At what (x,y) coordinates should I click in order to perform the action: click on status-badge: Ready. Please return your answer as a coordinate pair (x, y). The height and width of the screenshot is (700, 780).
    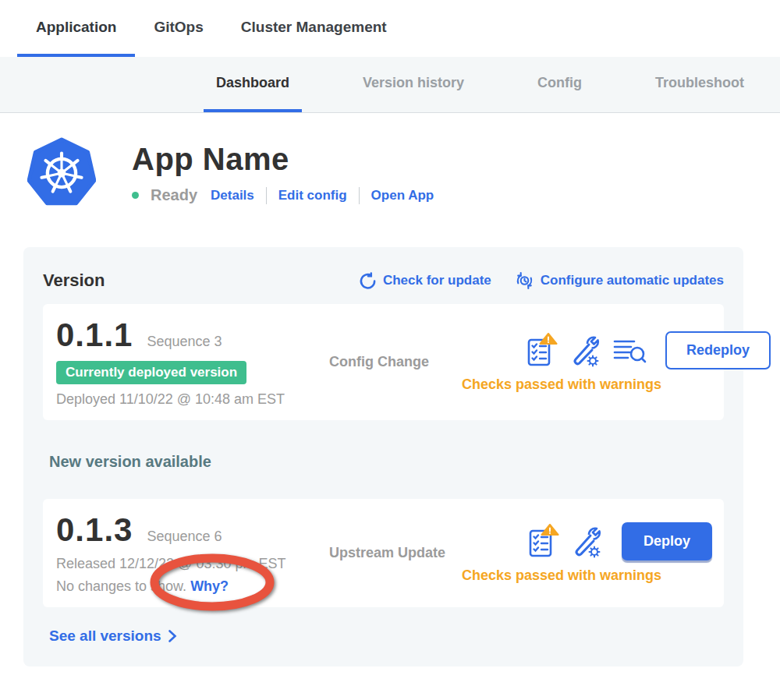
    Looking at the image, I should click on (174, 195).